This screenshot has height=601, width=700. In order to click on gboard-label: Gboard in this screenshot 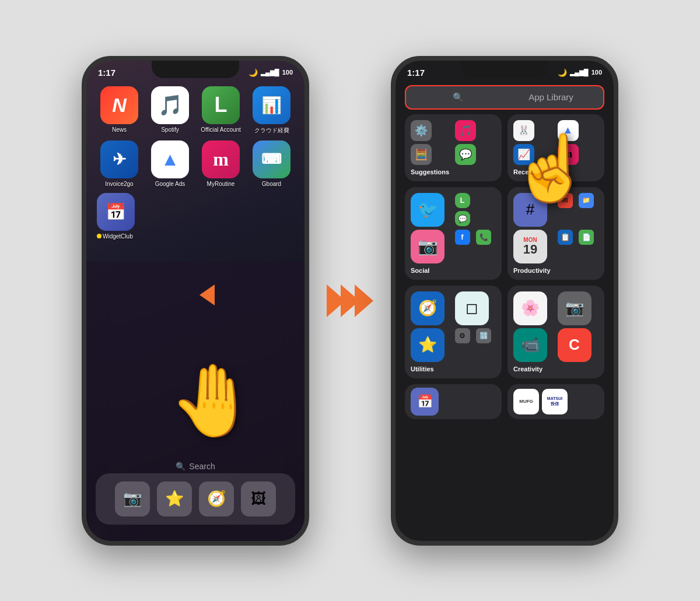, I will do `click(272, 184)`.